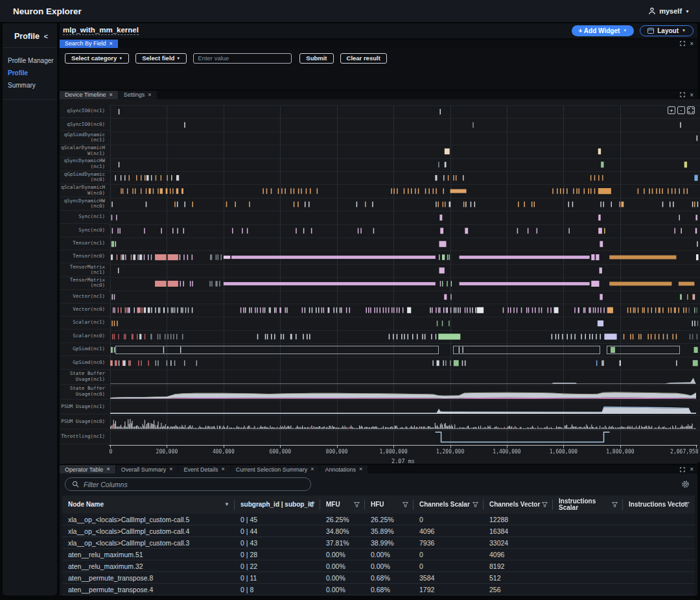 The image size is (700, 600). I want to click on axis-tick-label: 400,000, so click(224, 451).